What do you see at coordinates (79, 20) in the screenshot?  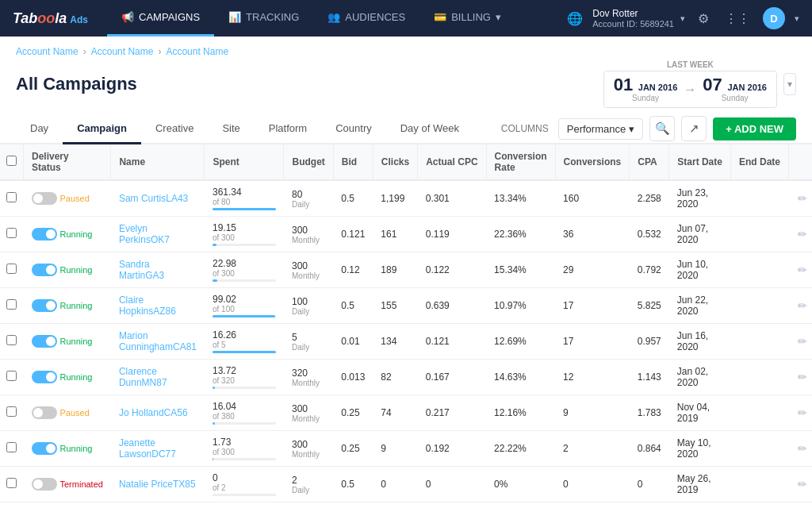 I see `logo-ads-text: Ads` at bounding box center [79, 20].